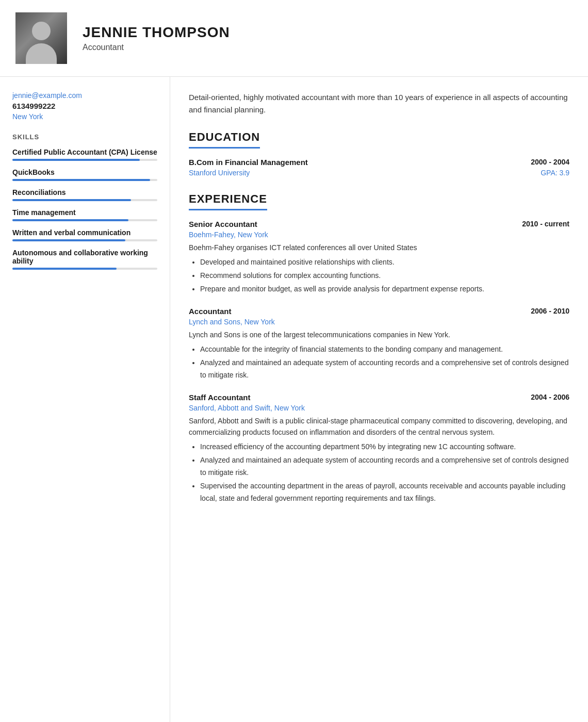 Image resolution: width=588 pixels, height=722 pixels. What do you see at coordinates (379, 335) in the screenshot?
I see `job-description: Lynch and Sons is one of the largest tel…` at bounding box center [379, 335].